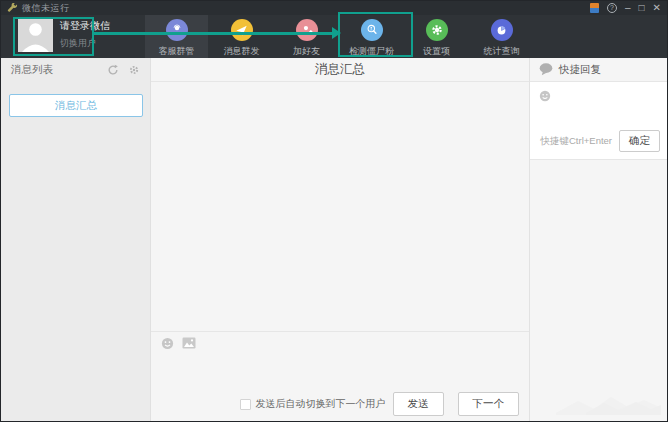 The height and width of the screenshot is (430, 668). What do you see at coordinates (246, 404) in the screenshot?
I see `auto-switch-checkbox` at bounding box center [246, 404].